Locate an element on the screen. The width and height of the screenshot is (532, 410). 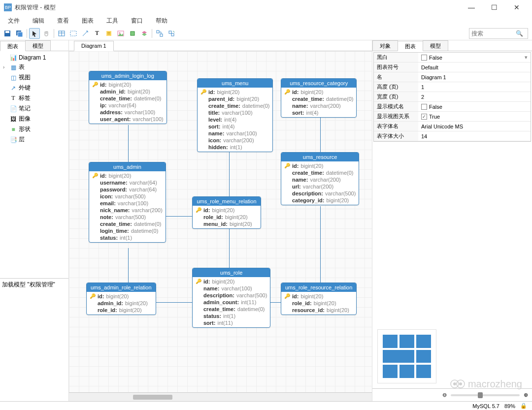
entity-role_menu: ums_role_menu_relation🔑id:bigint(20)role… is located at coordinates (227, 213).